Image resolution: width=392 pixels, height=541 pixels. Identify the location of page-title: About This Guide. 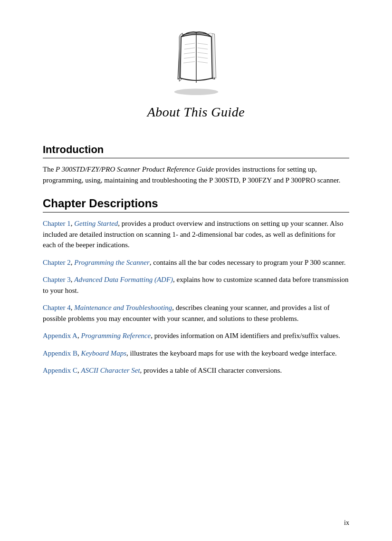
(196, 112).